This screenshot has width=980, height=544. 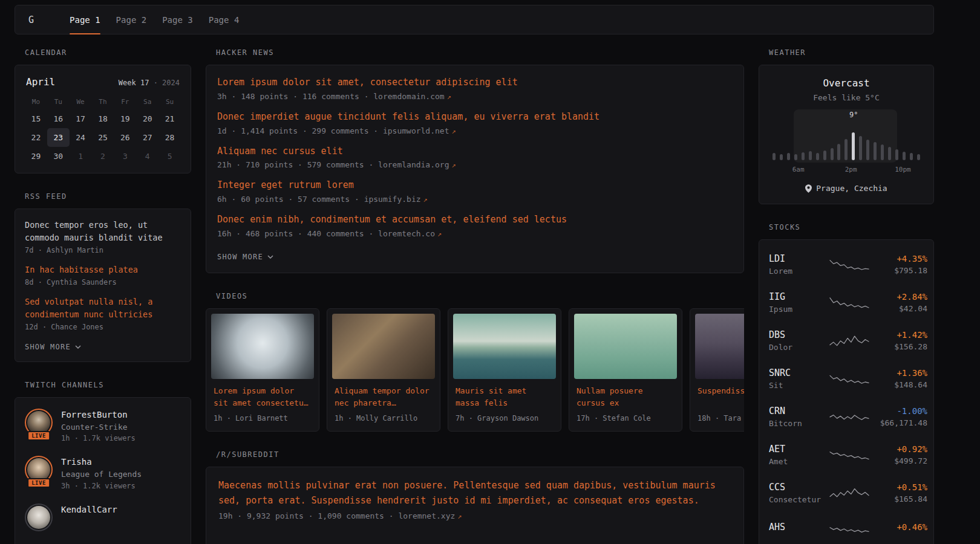 I want to click on chevron-down-icon, so click(x=270, y=257).